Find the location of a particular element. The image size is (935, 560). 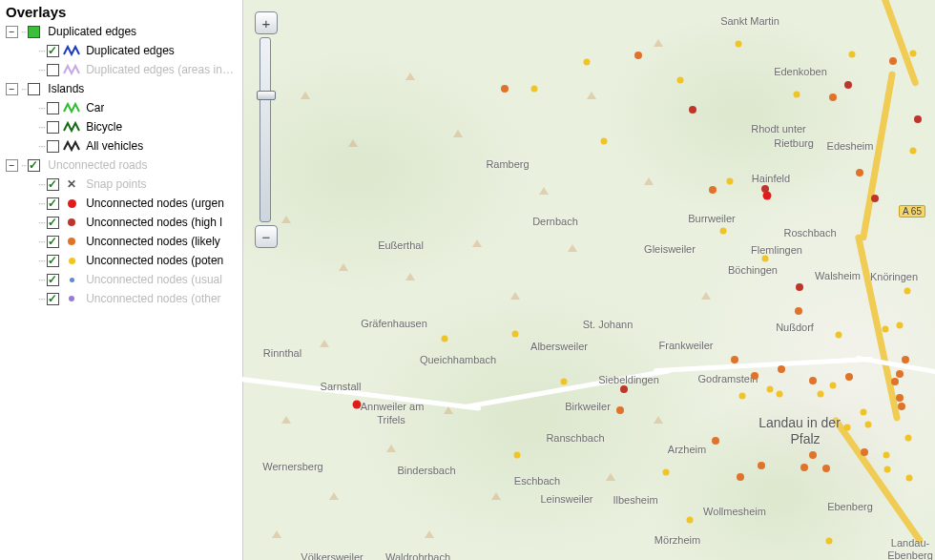

layer-other: ···· Unconnected nodes (other is located at coordinates (124, 299).